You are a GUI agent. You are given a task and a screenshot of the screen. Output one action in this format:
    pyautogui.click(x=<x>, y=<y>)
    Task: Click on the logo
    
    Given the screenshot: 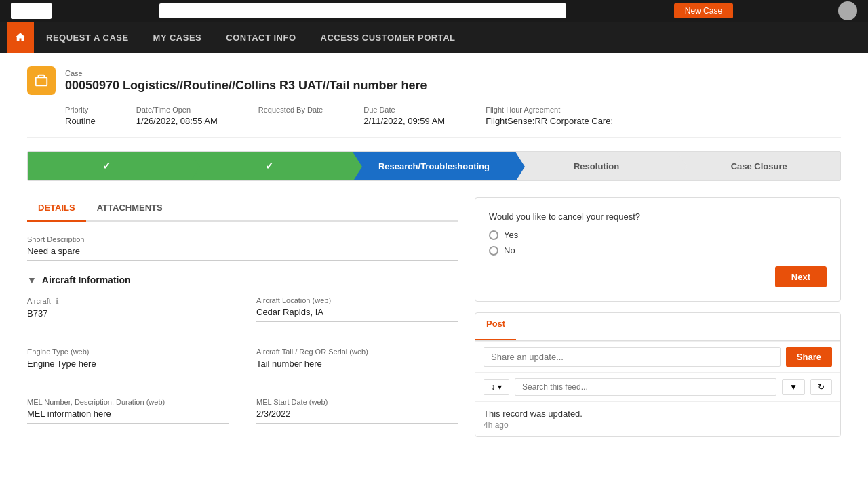 What is the action you would take?
    pyautogui.click(x=31, y=11)
    